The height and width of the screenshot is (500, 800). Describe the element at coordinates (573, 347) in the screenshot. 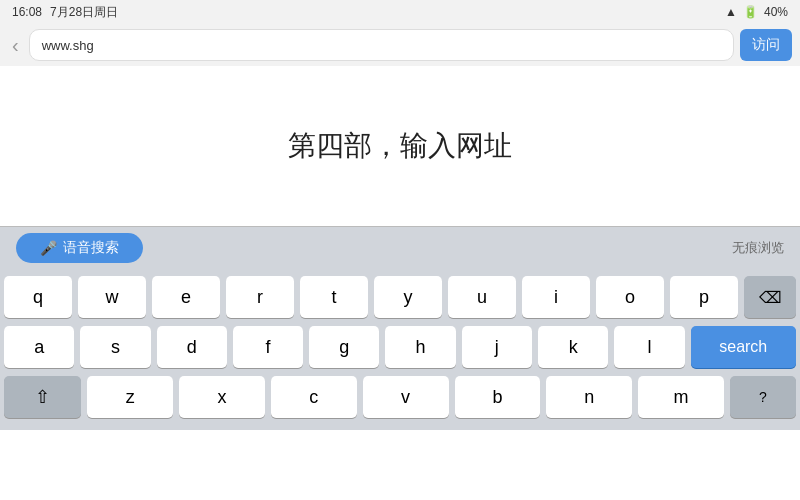

I see `key-k: k` at that location.